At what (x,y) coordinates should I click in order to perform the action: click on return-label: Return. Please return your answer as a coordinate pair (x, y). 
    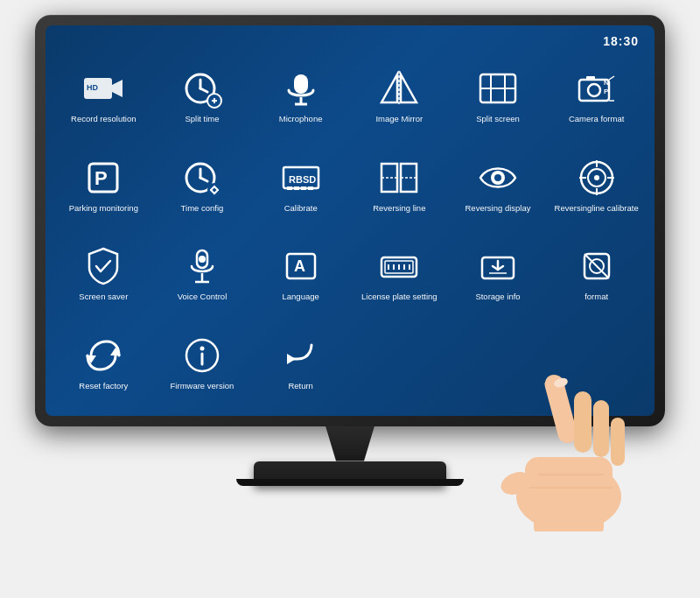
    Looking at the image, I should click on (301, 385).